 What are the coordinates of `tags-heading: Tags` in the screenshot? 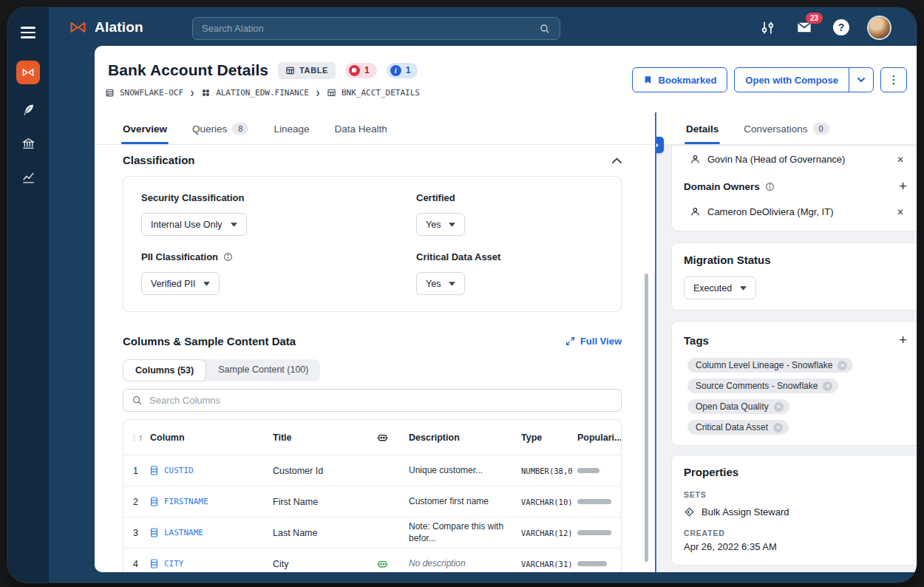 It's located at (696, 340).